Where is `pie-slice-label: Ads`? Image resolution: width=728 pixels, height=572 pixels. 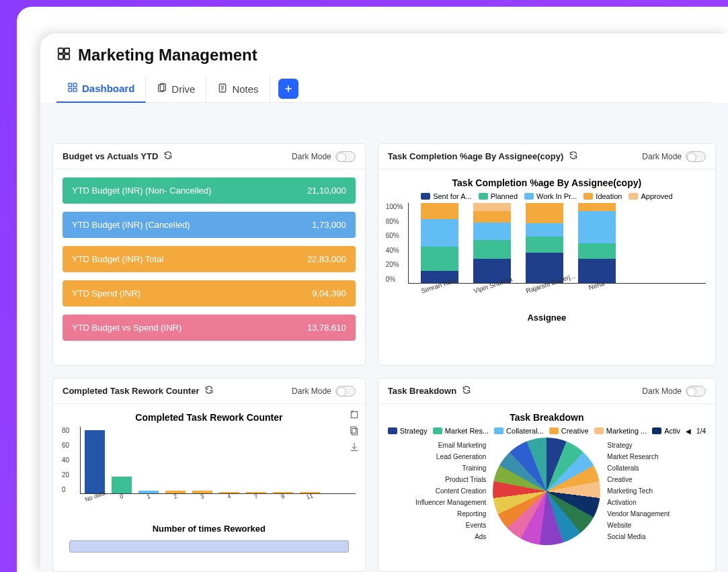 pie-slice-label: Ads is located at coordinates (480, 536).